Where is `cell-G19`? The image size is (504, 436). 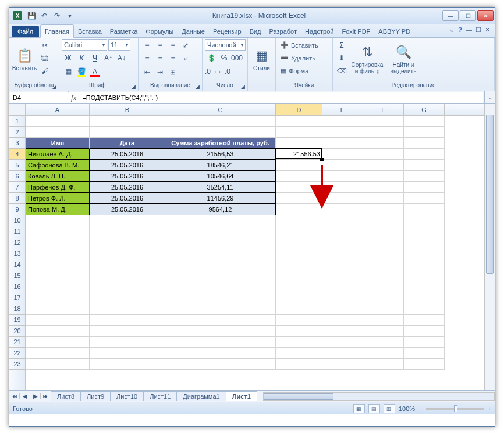
cell-G19 is located at coordinates (424, 320).